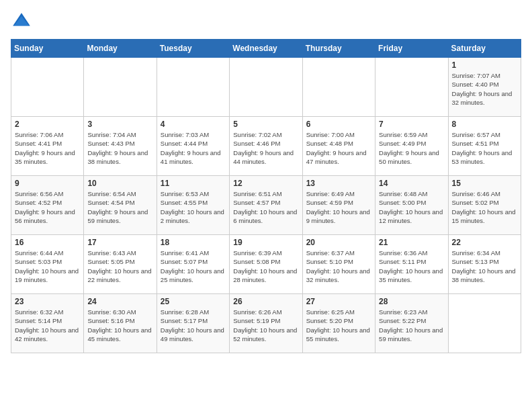 The width and height of the screenshot is (532, 411). Describe the element at coordinates (339, 325) in the screenshot. I see `day-info: Sunrise: 6:25 AM Sunset: 5:20 PM Dayligh…` at that location.